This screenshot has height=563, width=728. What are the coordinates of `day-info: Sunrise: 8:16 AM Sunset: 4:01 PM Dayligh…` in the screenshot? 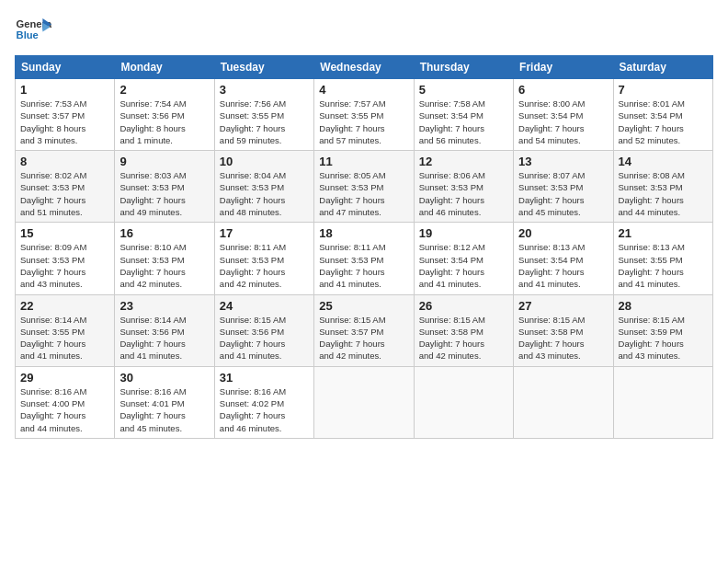 It's located at (164, 410).